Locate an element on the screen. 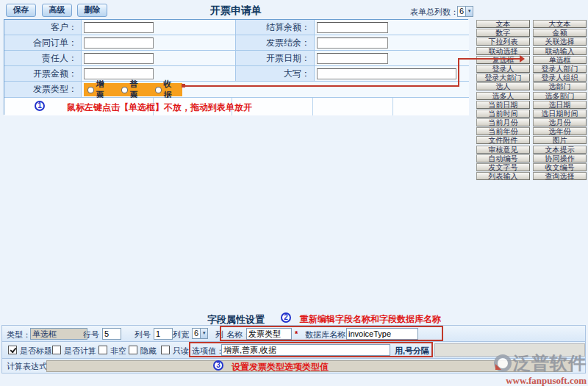  palette-button: 图片 is located at coordinates (560, 140).